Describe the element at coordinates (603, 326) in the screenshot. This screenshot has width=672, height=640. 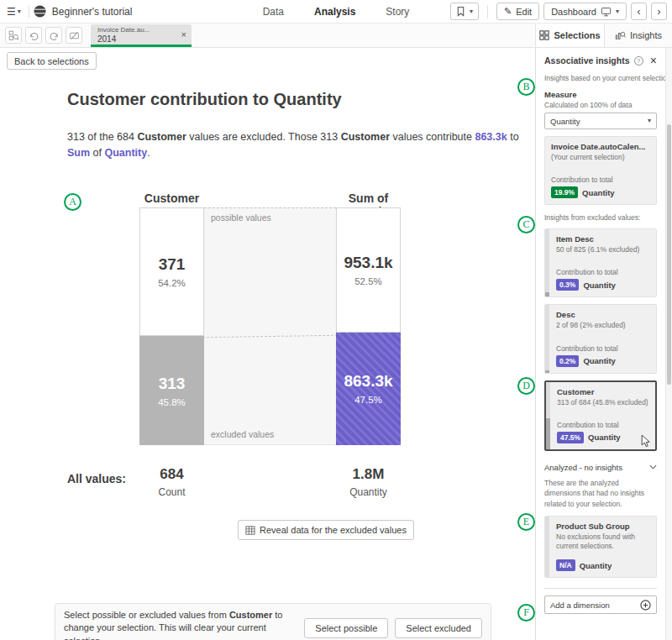
I see `card-subtitle: 2 of 98 (2% excluded)` at that location.